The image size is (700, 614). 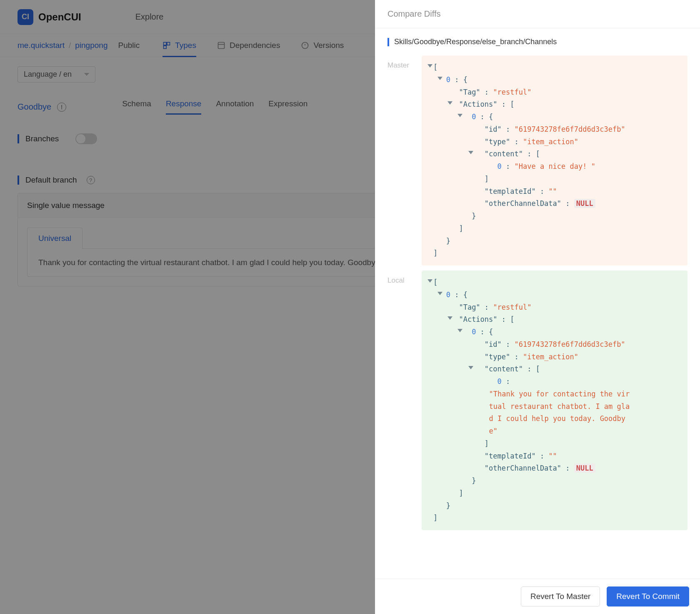 What do you see at coordinates (560, 596) in the screenshot?
I see `revert-to-master-button: Revert To Master` at bounding box center [560, 596].